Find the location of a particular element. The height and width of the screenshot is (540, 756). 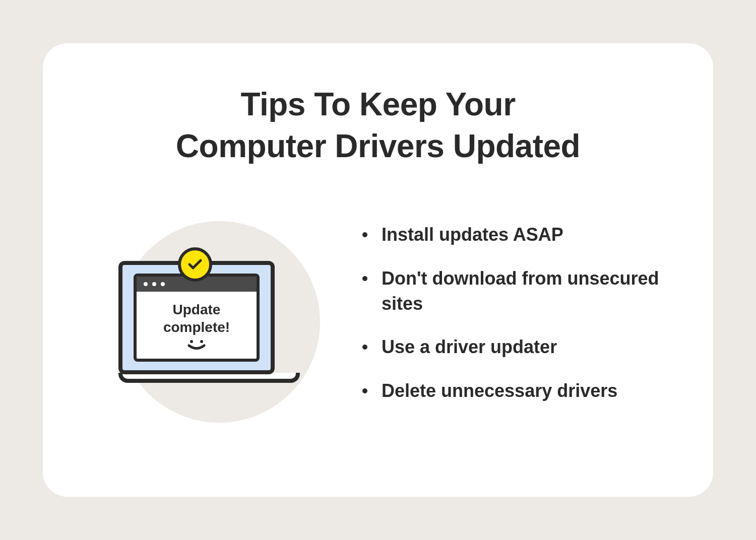

laptop-base is located at coordinates (209, 378).